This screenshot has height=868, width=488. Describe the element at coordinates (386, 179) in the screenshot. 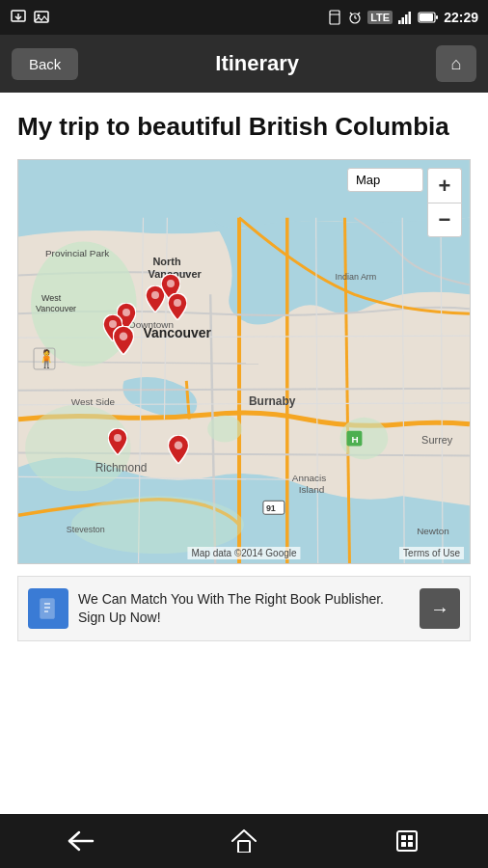

I see `map-type-selector: Map Satellite Terrain` at that location.